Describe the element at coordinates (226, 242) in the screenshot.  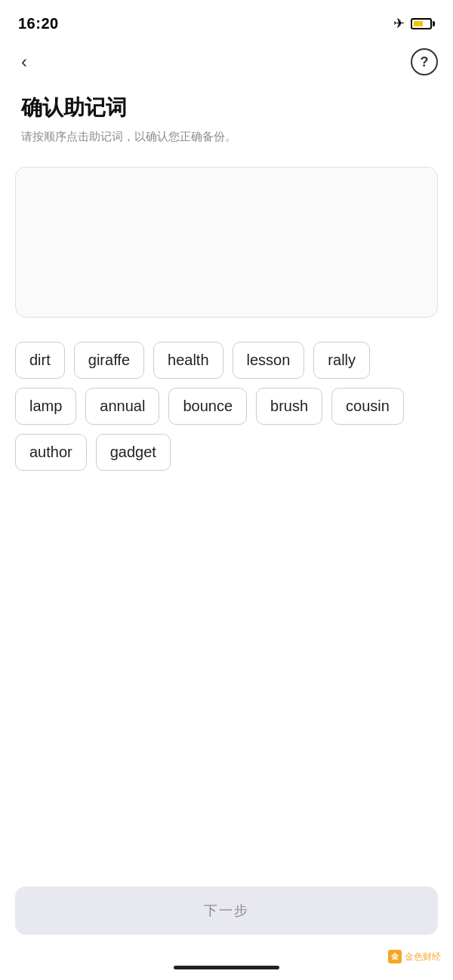
I see `answer-area` at that location.